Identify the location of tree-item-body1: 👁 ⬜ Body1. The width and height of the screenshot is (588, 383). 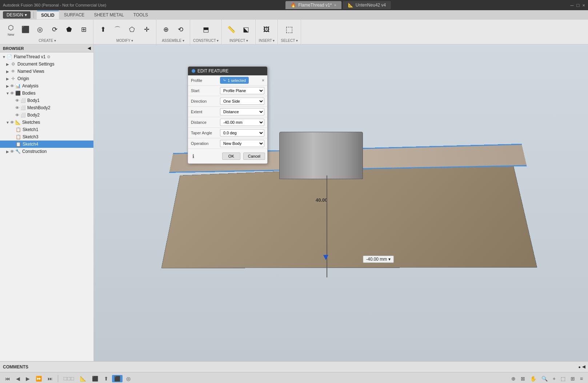
(47, 100).